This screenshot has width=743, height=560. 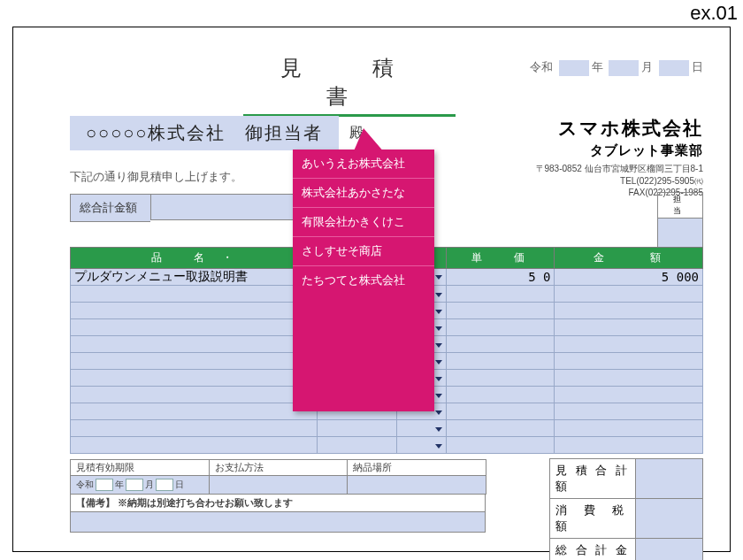 I want to click on d2: 日, so click(x=180, y=485).